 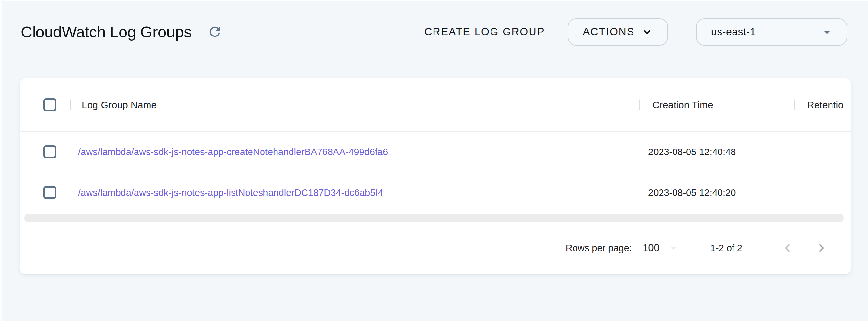 What do you see at coordinates (634, 32) in the screenshot?
I see `header-actions: CREATE LOG GROUP ACTIONS us-east-1` at bounding box center [634, 32].